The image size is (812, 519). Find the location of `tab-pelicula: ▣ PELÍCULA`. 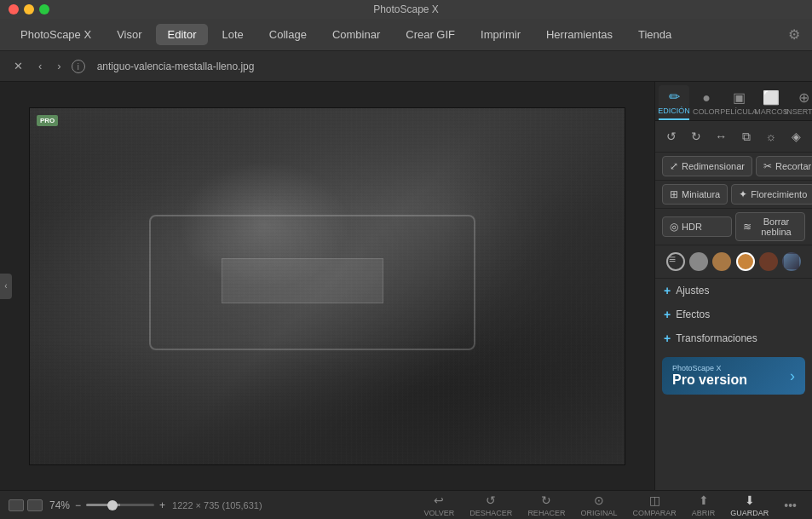

tab-pelicula: ▣ PELÍCULA is located at coordinates (739, 102).